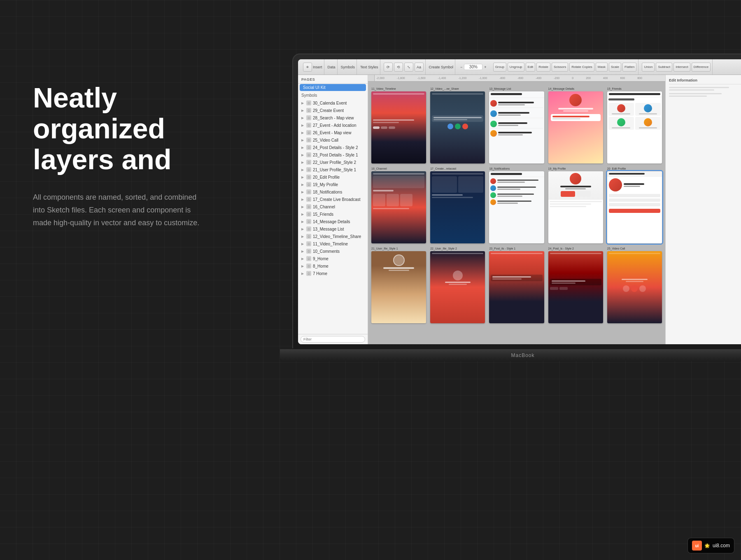 The image size is (741, 560). What do you see at coordinates (509, 78) in the screenshot?
I see `ruler-numbers: -2,000 -1,800 -1,600 -1,400 -1,200 -1,00…` at bounding box center [509, 78].